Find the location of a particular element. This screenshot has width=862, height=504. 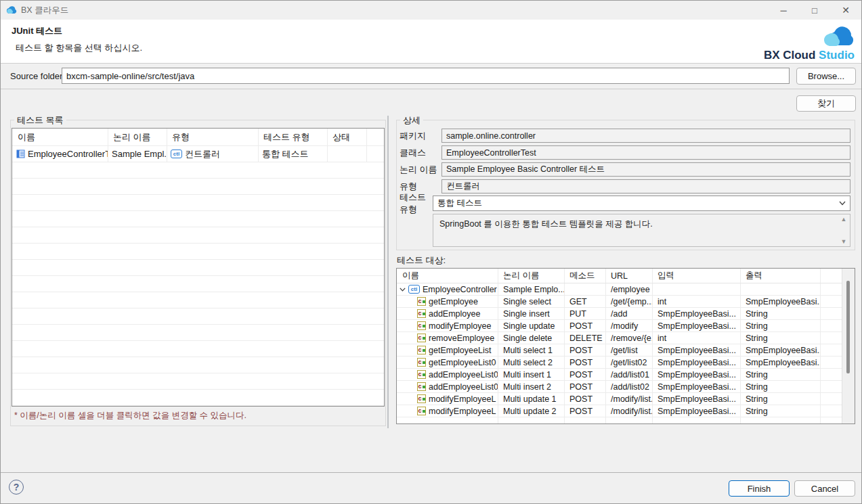

test-type-dropdown: 통합 테스트 is located at coordinates (642, 203).